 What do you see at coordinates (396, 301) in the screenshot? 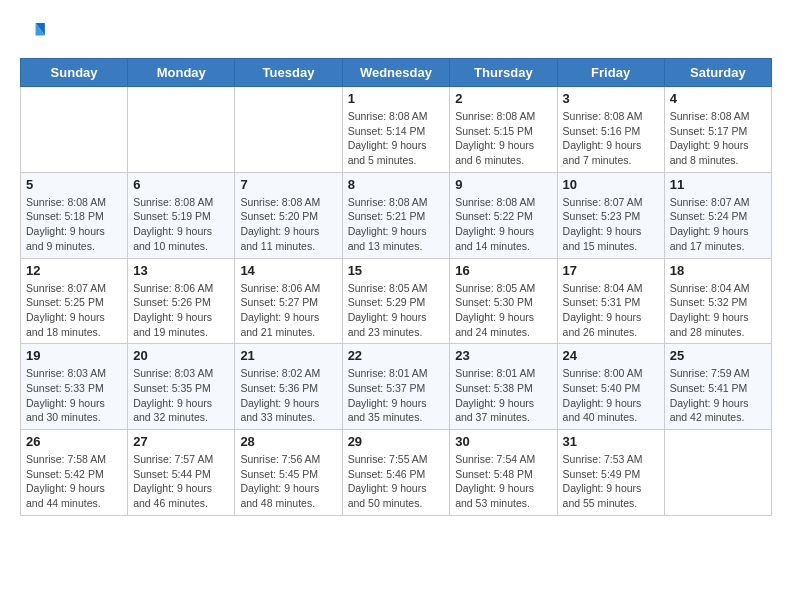
I see `calendar-week-3: 12Sunrise: 8:07 AM Sunset: 5:25 PM Dayli…` at bounding box center [396, 301].